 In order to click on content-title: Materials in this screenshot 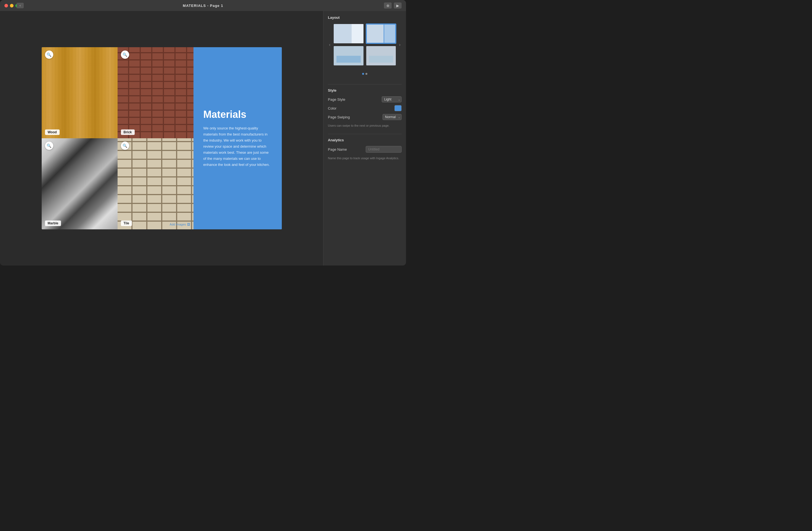, I will do `click(237, 115)`.